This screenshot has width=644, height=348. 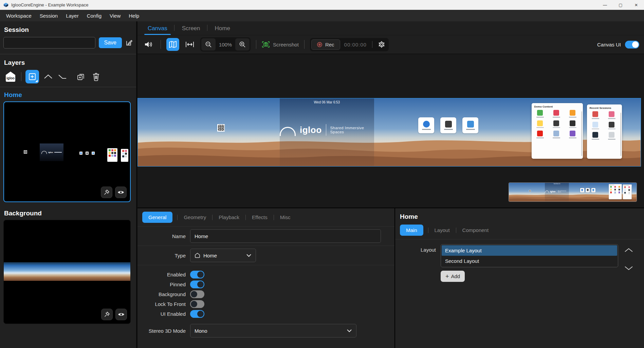 I want to click on delete-layer-button, so click(x=96, y=77).